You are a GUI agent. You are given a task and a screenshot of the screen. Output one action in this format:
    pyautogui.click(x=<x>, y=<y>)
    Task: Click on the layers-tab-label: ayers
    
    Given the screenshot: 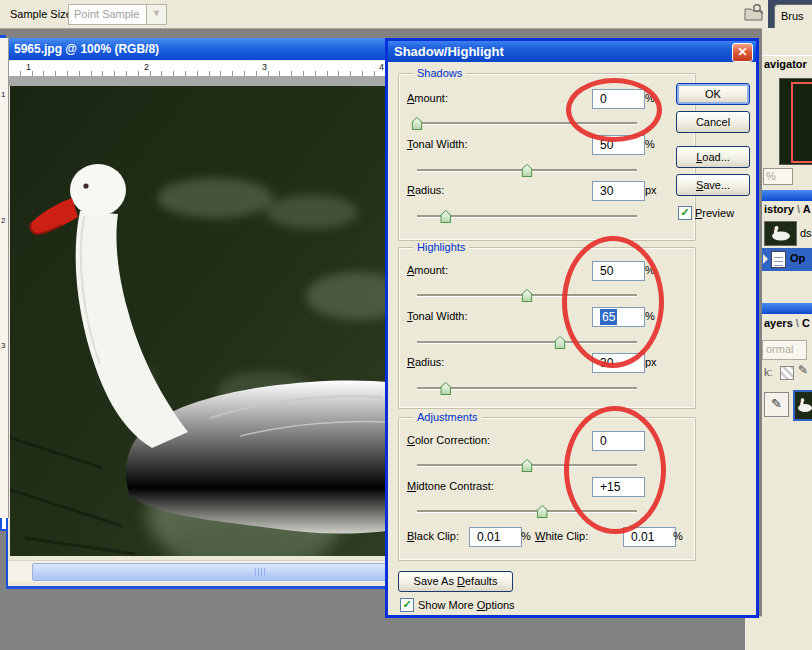 What is the action you would take?
    pyautogui.click(x=778, y=323)
    